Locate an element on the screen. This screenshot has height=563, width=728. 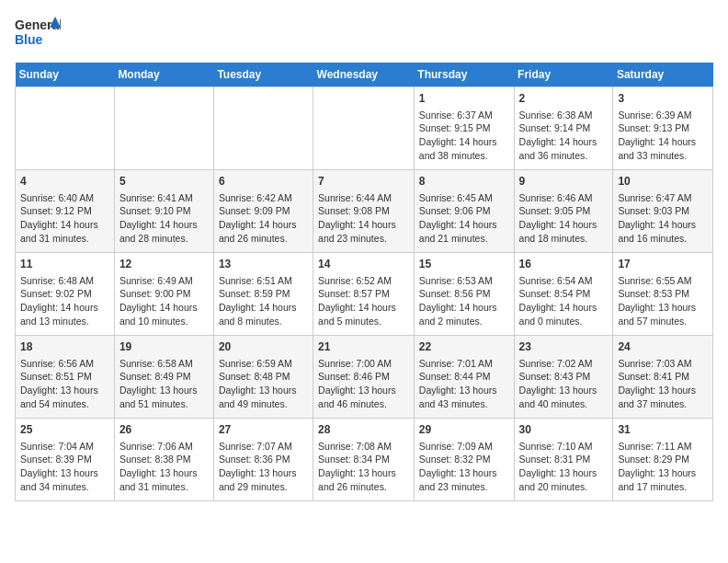
day-number: 29 is located at coordinates (464, 431).